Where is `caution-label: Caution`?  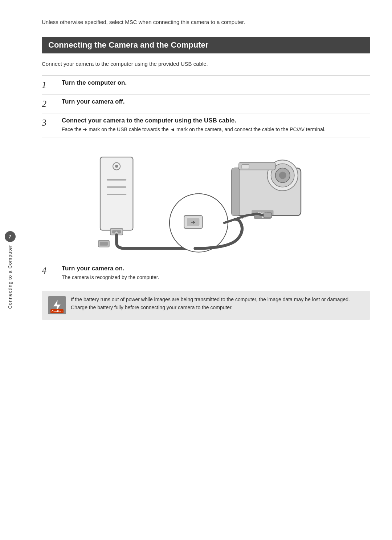
caution-label: Caution is located at coordinates (57, 311).